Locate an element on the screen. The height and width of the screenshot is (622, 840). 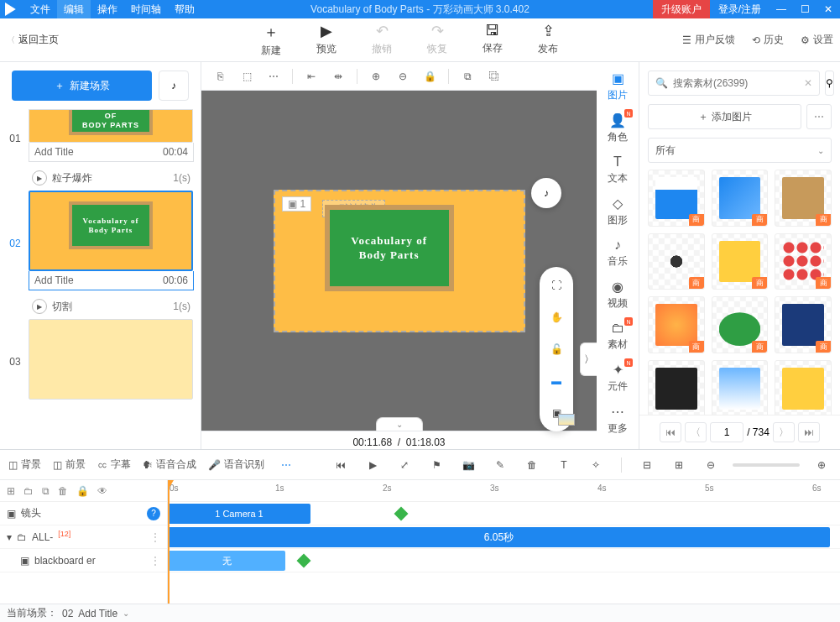
search-input is located at coordinates (736, 83).